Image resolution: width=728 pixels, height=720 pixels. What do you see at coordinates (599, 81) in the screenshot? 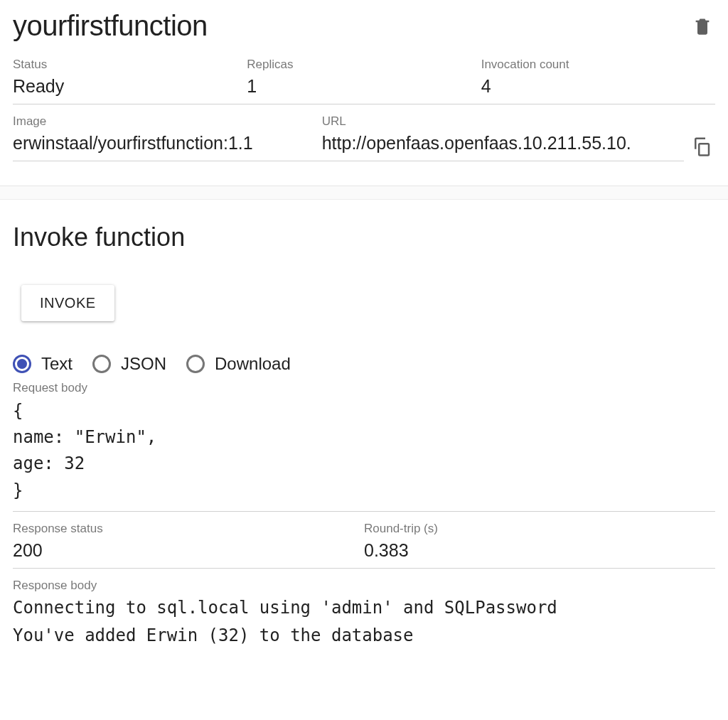
I see `invocation-count-field: Invocation count 4` at bounding box center [599, 81].